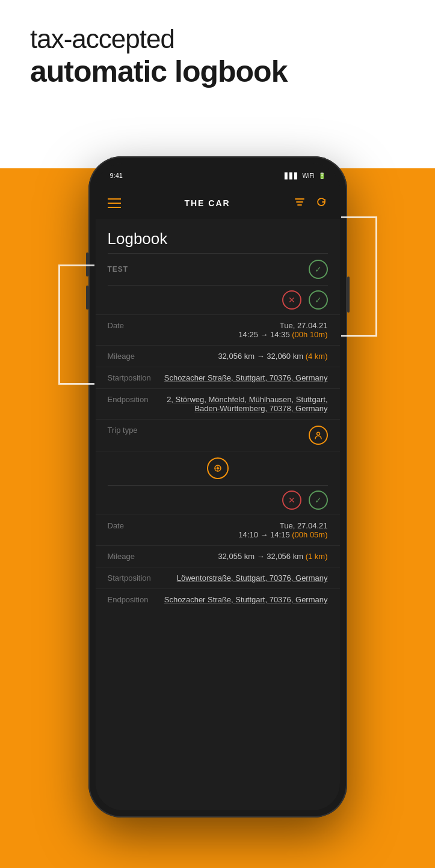  I want to click on tagline-text: tax-accepted, so click(102, 38).